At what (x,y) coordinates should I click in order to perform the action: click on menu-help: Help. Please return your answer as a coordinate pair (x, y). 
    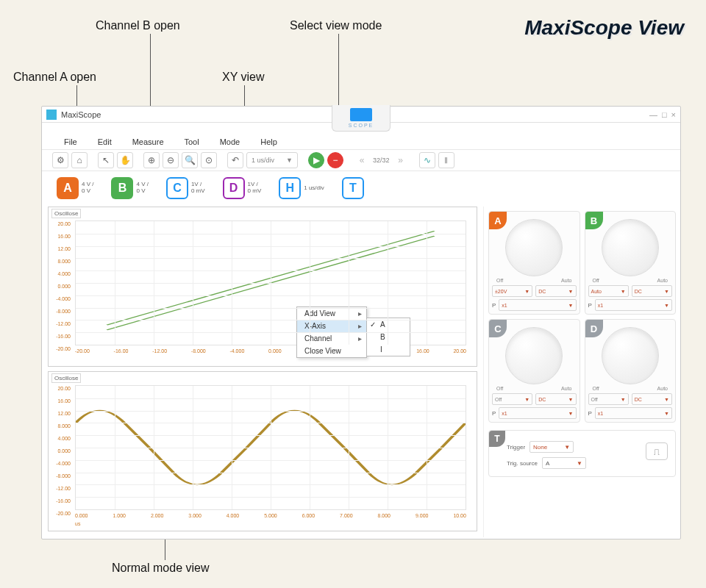
    Looking at the image, I should click on (269, 142).